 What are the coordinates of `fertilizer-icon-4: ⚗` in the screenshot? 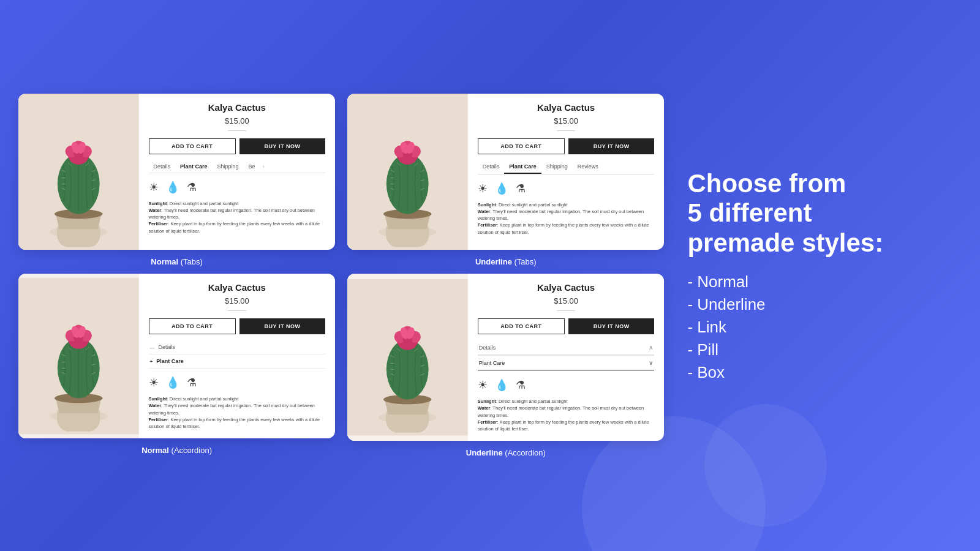 It's located at (521, 385).